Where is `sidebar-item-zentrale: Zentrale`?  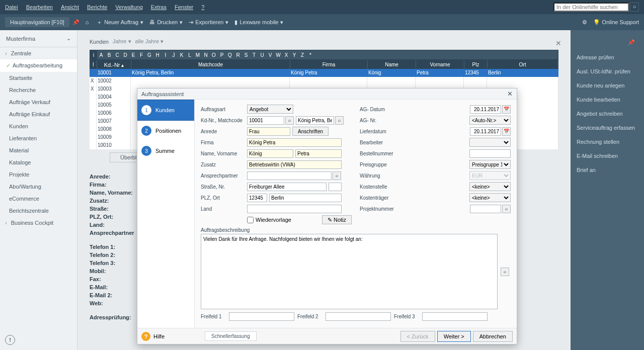 sidebar-item-zentrale: Zentrale is located at coordinates (38, 53).